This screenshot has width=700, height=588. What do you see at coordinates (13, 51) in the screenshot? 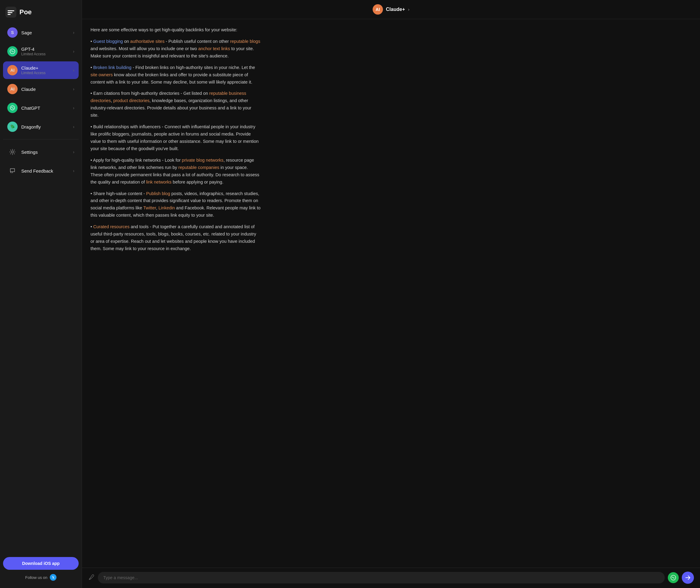
I see `avatar-gpt4` at bounding box center [13, 51].